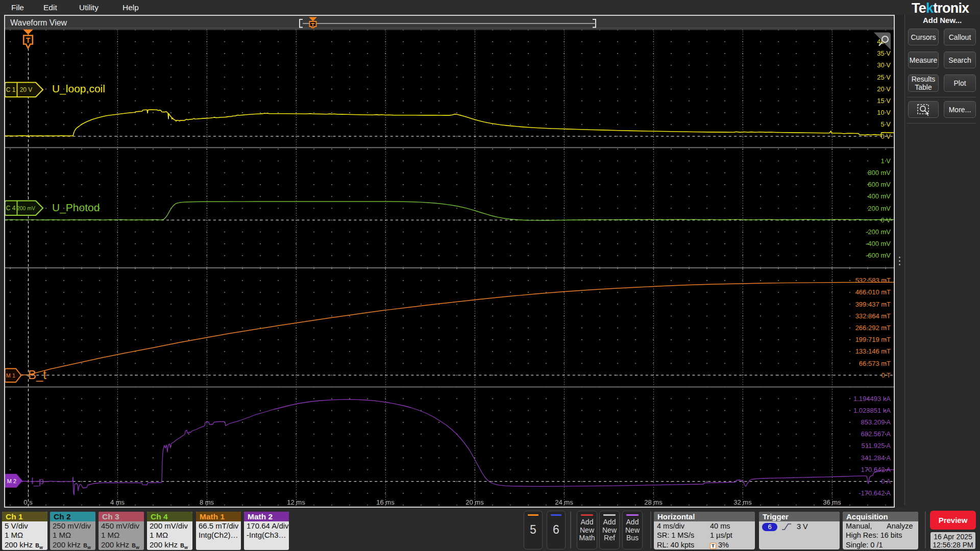 The width and height of the screenshot is (980, 551). Describe the element at coordinates (878, 232) in the screenshot. I see `svg-text: -200 mV` at that location.